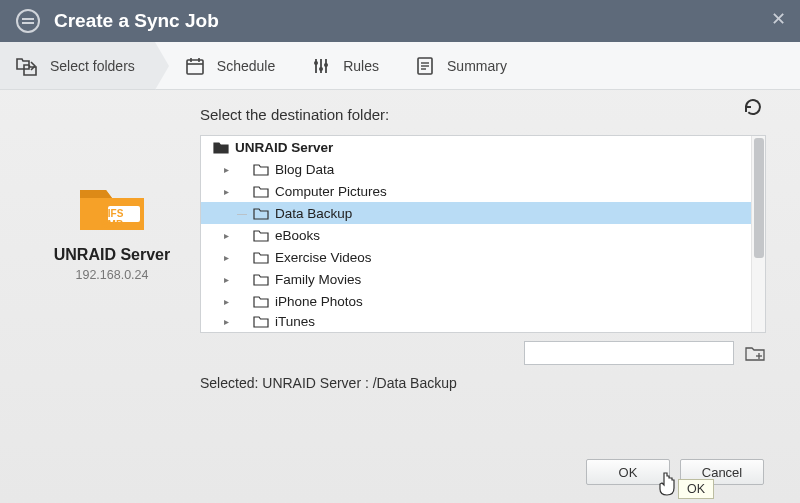 Image resolution: width=800 pixels, height=503 pixels. What do you see at coordinates (476, 321) in the screenshot?
I see `tree-item: ▸iTunes` at bounding box center [476, 321].